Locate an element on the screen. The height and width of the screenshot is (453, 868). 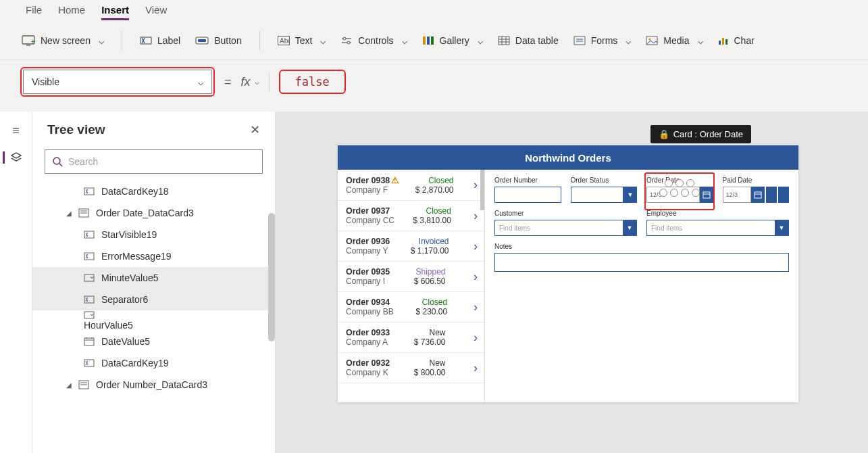
tree-item: Separator6 is located at coordinates (154, 300).